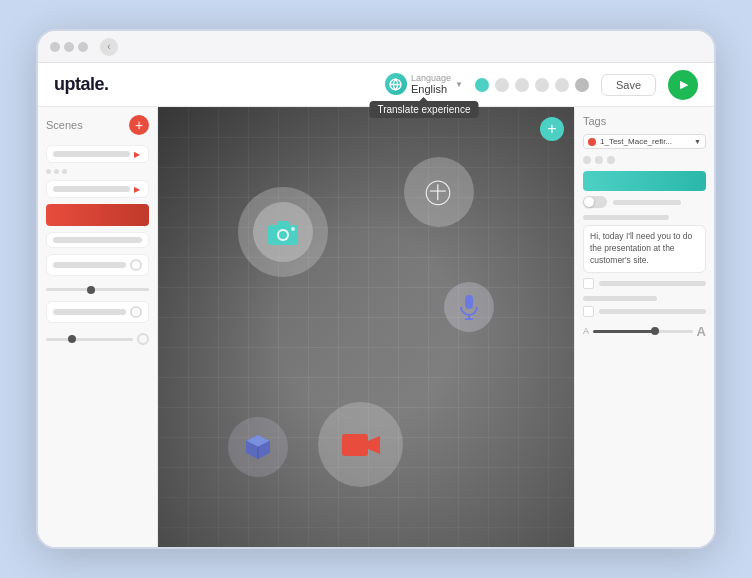 This screenshot has width=752, height=578. What do you see at coordinates (644, 142) in the screenshot?
I see `tag-selector: 1_Test_Mace_refir... ▼` at bounding box center [644, 142].